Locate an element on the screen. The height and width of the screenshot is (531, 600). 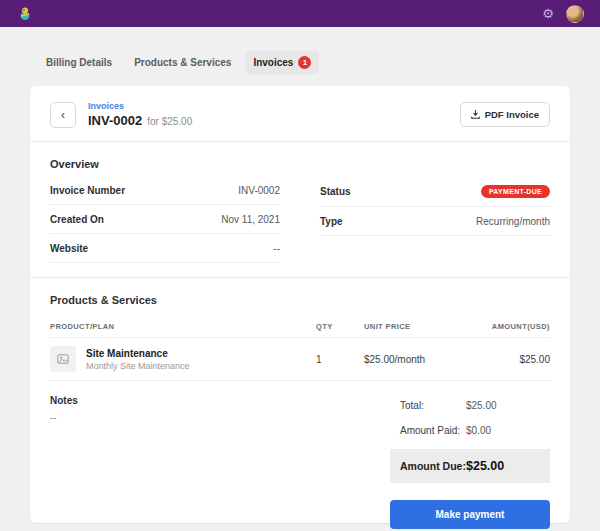
field-value: Recurring/month is located at coordinates (513, 222).